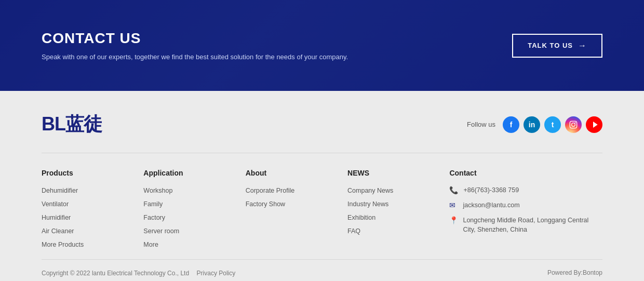 The height and width of the screenshot is (281, 644). Describe the element at coordinates (575, 273) in the screenshot. I see `powered-text: Powered By:Bontop` at that location.